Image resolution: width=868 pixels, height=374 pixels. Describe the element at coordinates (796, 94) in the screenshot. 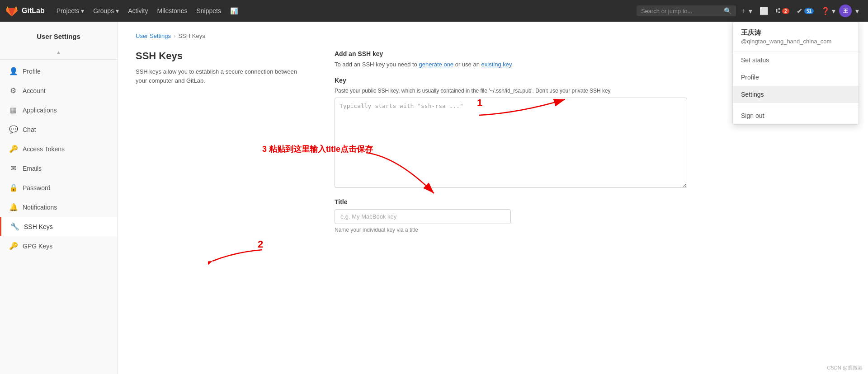

I see `dropdown-settings: Settings` at that location.